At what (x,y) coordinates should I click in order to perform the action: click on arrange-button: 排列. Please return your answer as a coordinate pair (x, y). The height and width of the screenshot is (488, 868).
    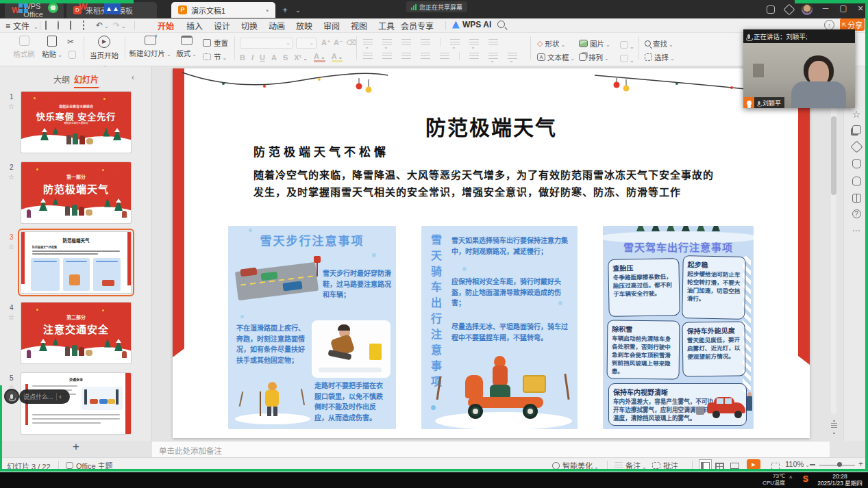
    Looking at the image, I should click on (594, 57).